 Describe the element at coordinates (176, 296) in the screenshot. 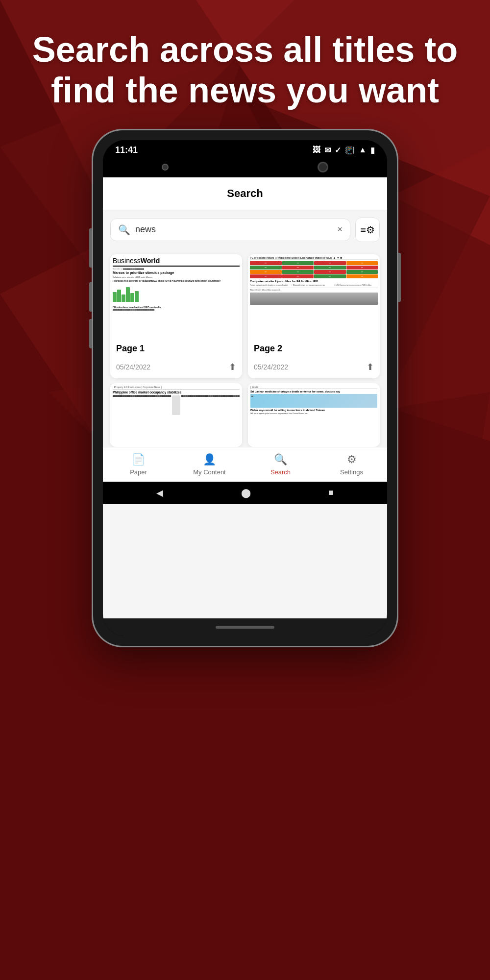

I see `card-image-1: BusinessWorld Stock table row ██████████…` at that location.